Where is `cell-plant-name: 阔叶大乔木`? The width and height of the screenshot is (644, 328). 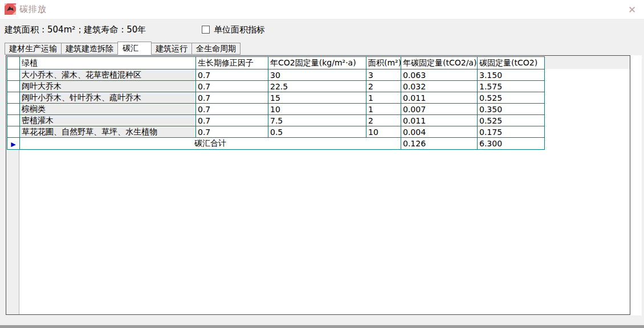
cell-plant-name: 阔叶大乔木 is located at coordinates (108, 87).